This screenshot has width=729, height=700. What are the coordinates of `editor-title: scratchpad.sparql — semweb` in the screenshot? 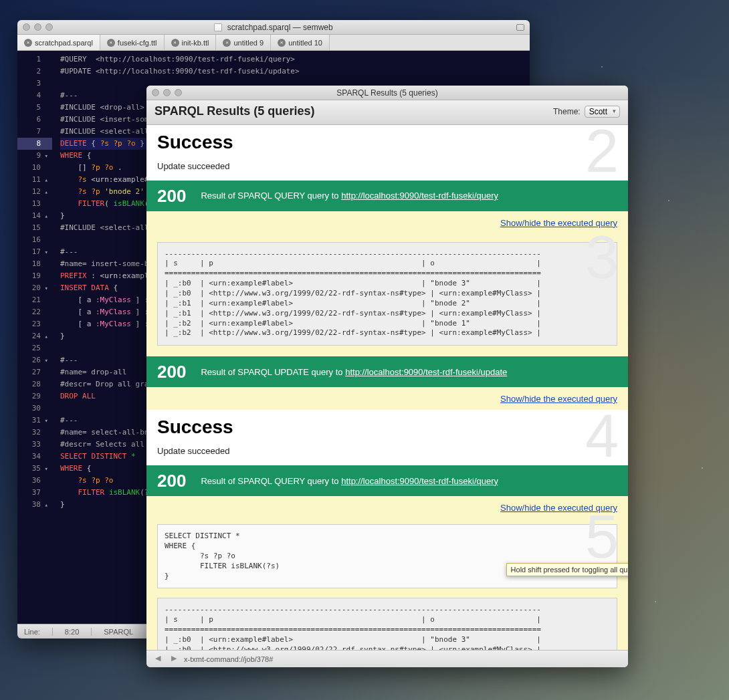 It's located at (274, 27).